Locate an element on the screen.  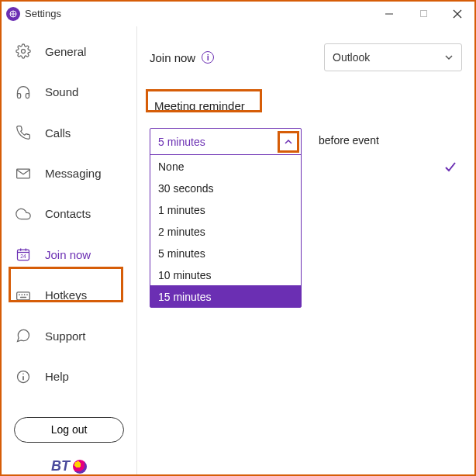
sidebar-item-label: Hotkeys is located at coordinates (66, 295).